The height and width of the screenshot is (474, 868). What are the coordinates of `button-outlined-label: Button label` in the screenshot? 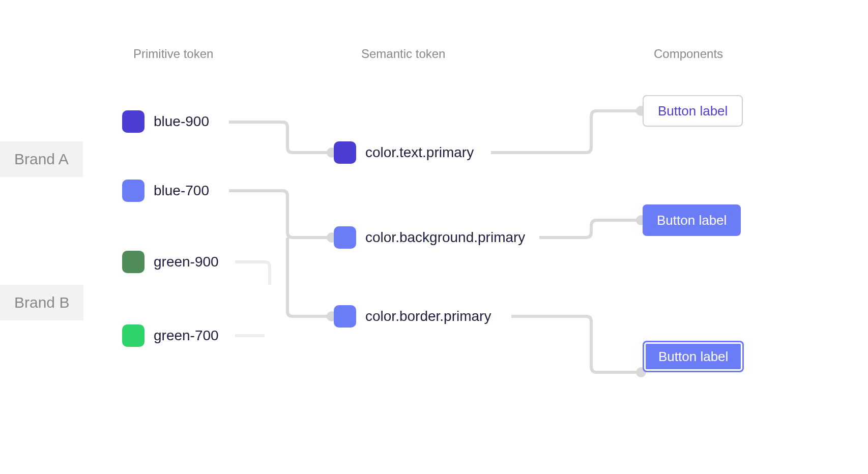 It's located at (693, 111).